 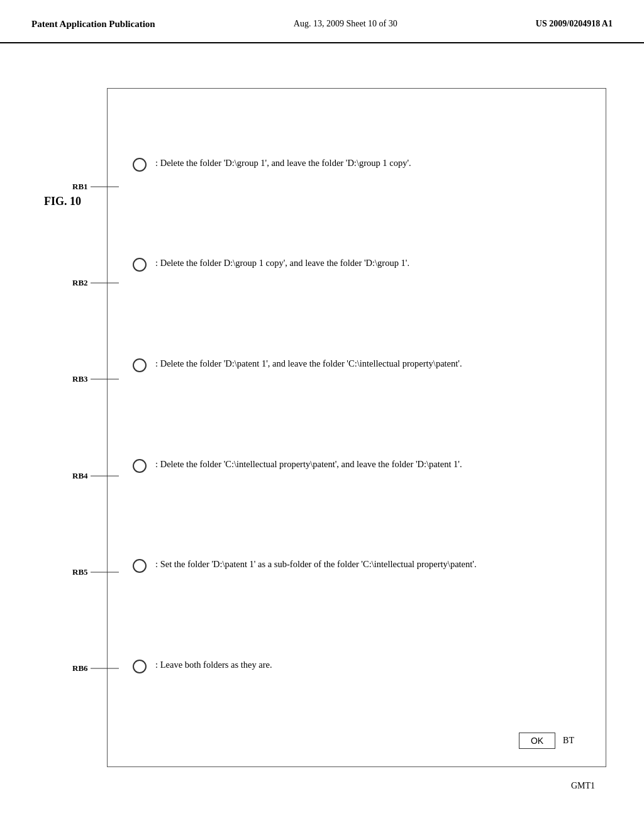 I want to click on sheet-info: Aug. 13, 2009 Sheet 10 of 30, so click(x=346, y=24).